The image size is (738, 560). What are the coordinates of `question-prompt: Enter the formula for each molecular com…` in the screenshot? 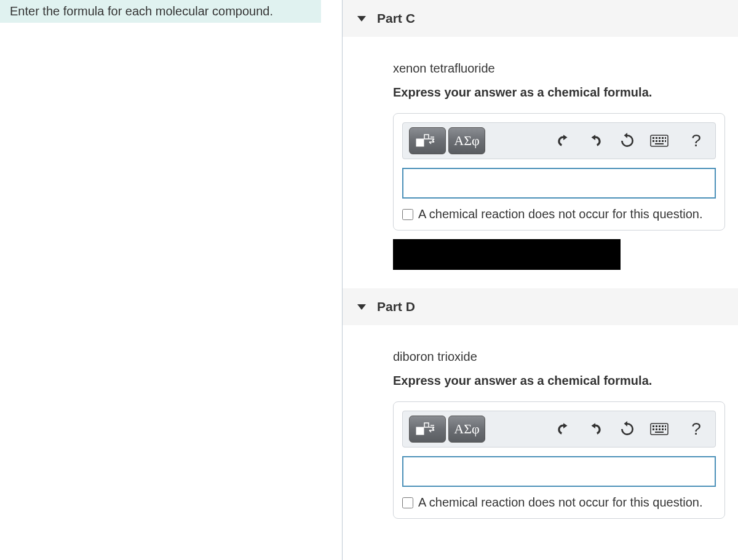 It's located at (161, 11).